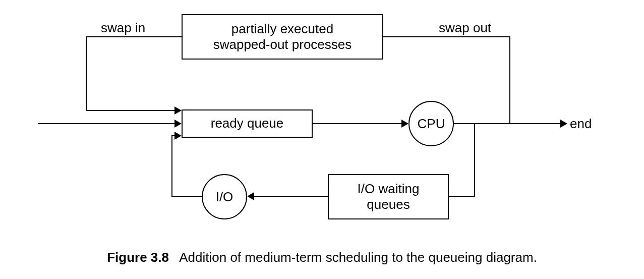 The width and height of the screenshot is (644, 279). I want to click on edge-swap-out-vert, so click(510, 80).